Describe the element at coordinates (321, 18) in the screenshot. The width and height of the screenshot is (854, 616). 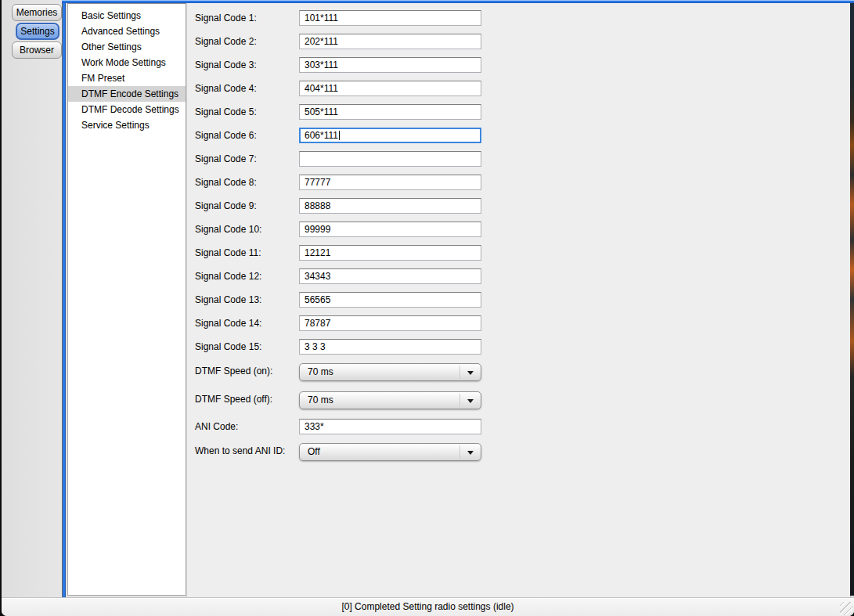
I see `signal-code-1-value: 101*111` at that location.